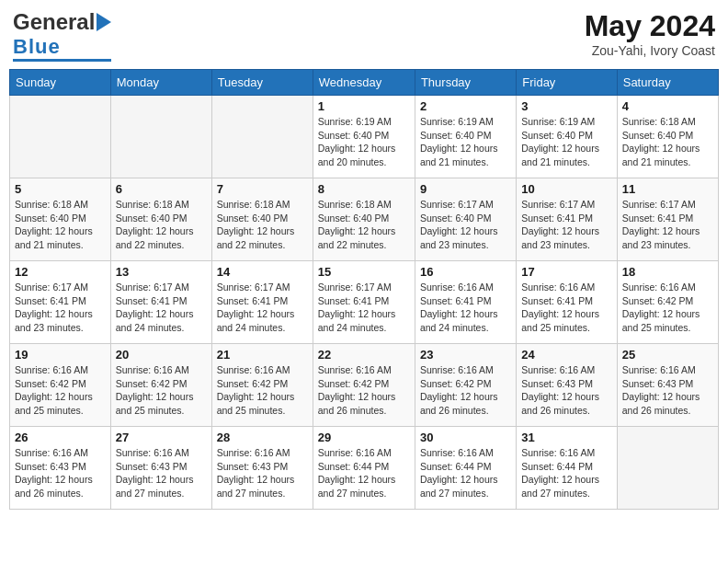  What do you see at coordinates (667, 190) in the screenshot?
I see `day-number: 11` at bounding box center [667, 190].